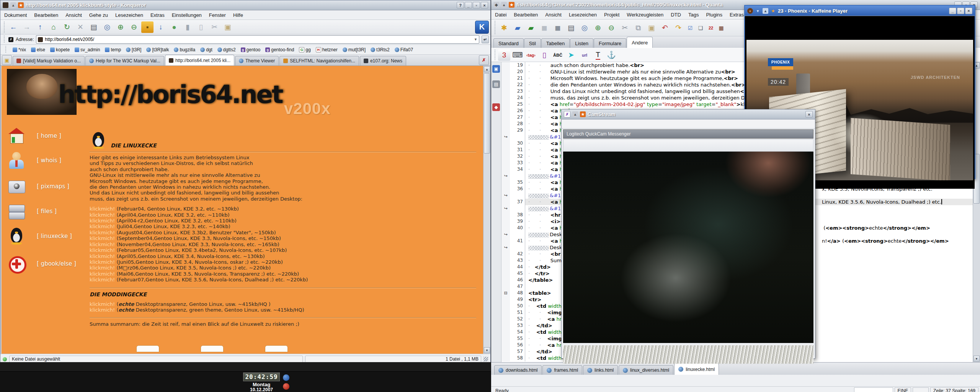 This screenshot has width=980, height=392. I want to click on konq-menu-hilfe: Hilfe, so click(238, 15).